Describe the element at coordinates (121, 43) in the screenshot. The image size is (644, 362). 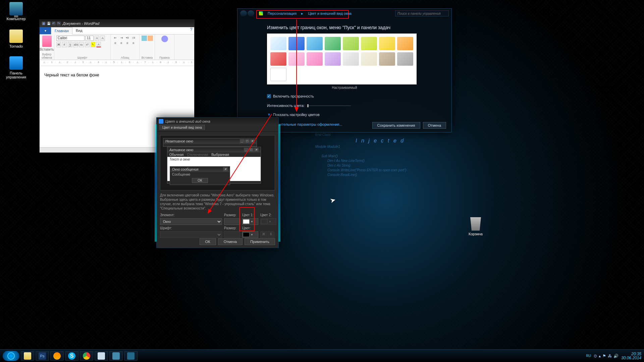
I see `align-center-icon: ≡` at that location.